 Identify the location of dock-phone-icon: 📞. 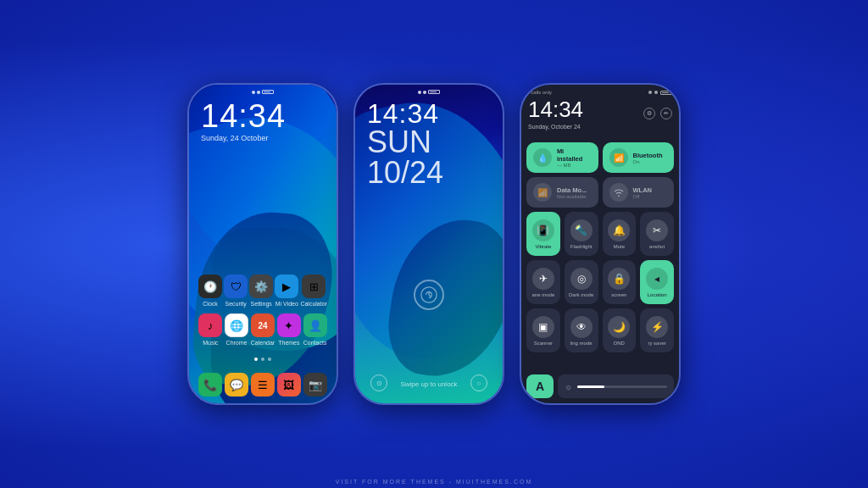
(210, 385).